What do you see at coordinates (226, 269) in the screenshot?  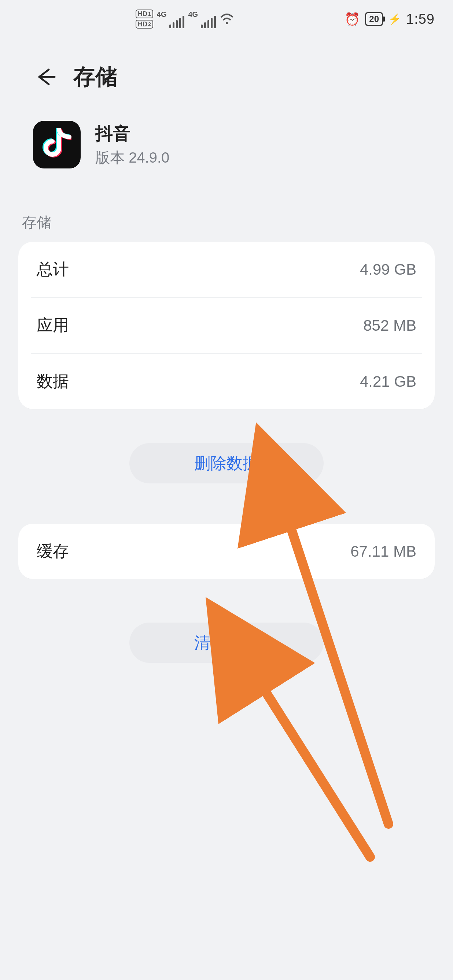 I see `row-total: 总计 4.99 GB` at bounding box center [226, 269].